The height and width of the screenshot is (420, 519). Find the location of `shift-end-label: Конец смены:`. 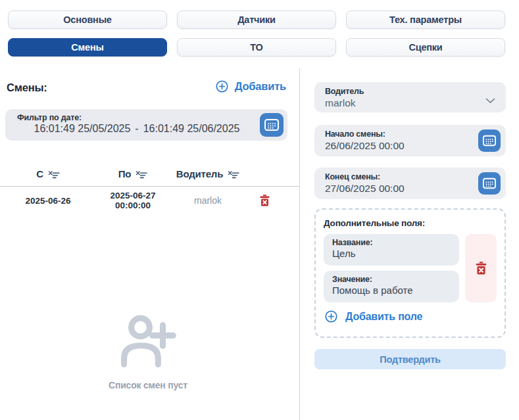

shift-end-label: Конец смены: is located at coordinates (410, 177).